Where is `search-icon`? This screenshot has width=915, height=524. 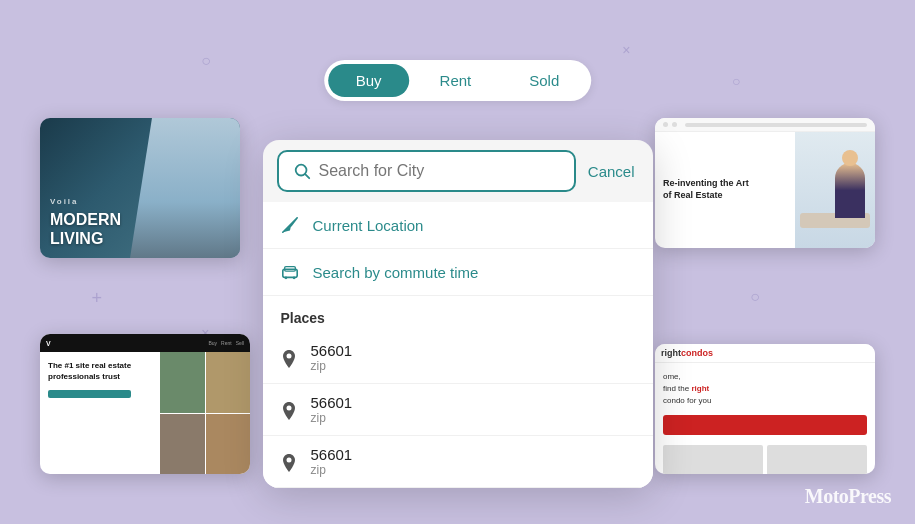
search-icon is located at coordinates (302, 171).